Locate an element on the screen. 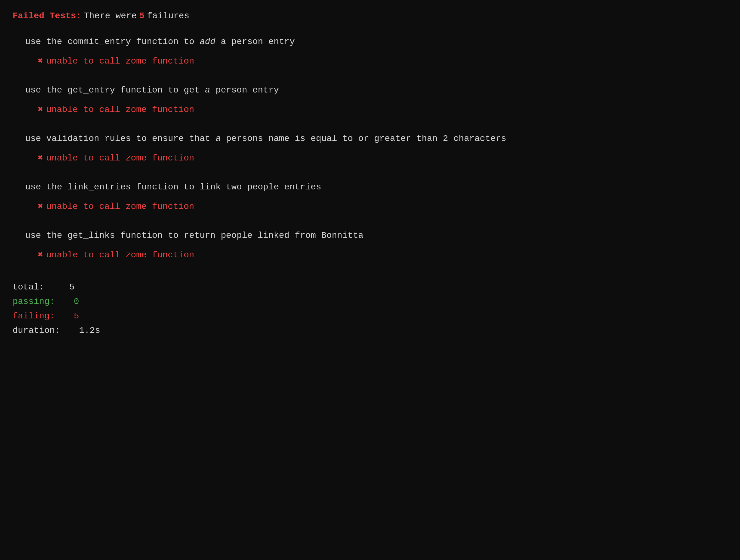 The height and width of the screenshot is (560, 740). summary-total-row: total: 5 is located at coordinates (370, 287).